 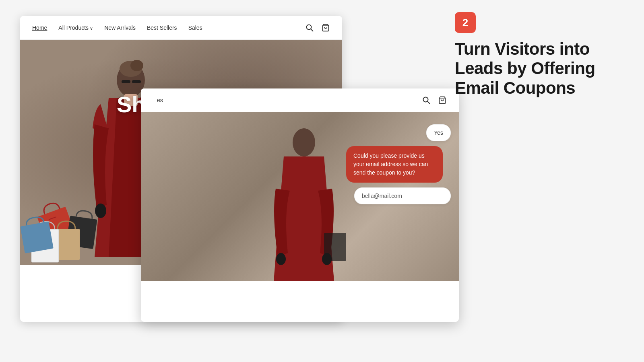 I want to click on nav-sales: Sales, so click(x=196, y=28).